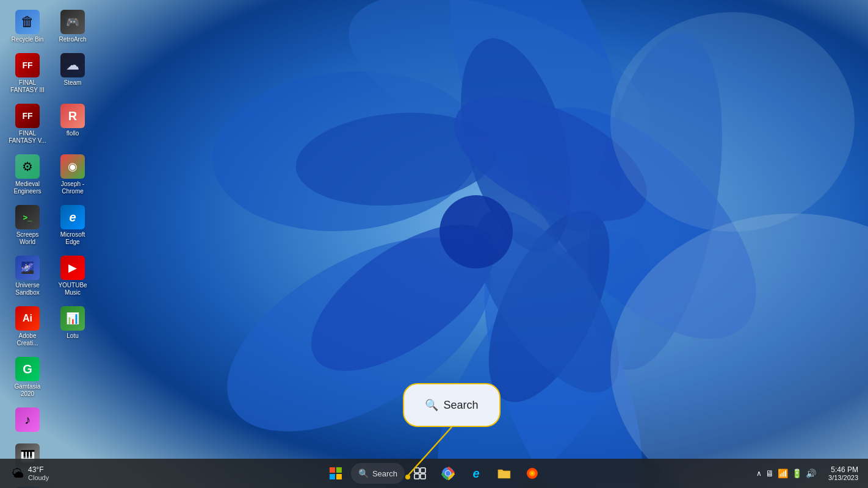  I want to click on photos-icon, so click(532, 473).